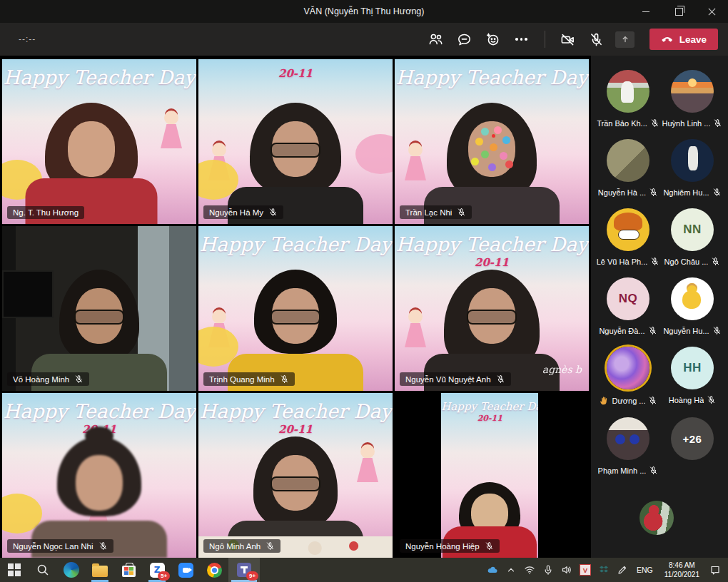 This screenshot has height=582, width=728. I want to click on zalo-notification-badge: 5+, so click(164, 576).